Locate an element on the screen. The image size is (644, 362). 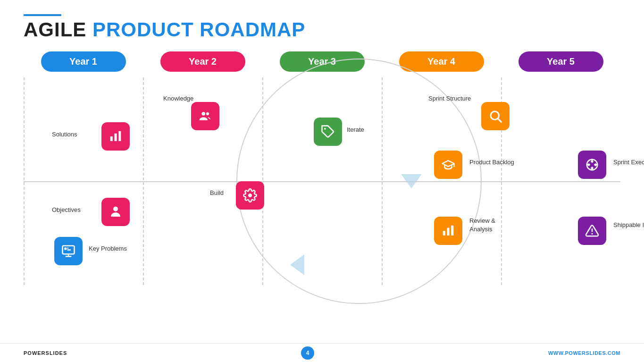
build-icon-box is located at coordinates (250, 195).